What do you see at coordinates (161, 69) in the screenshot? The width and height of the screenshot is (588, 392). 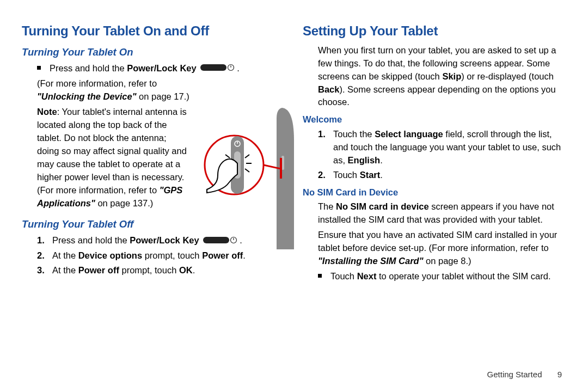 I see `bullet-press-hold-on: Press and hold the Power/Lock Key .` at bounding box center [161, 69].